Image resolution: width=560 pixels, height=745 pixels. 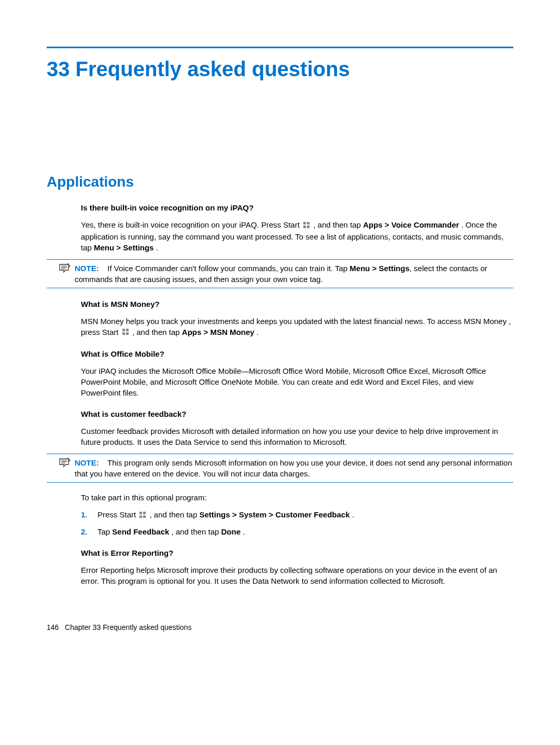 I want to click on faq-q4-question: What is customer feedback?, so click(x=280, y=414).